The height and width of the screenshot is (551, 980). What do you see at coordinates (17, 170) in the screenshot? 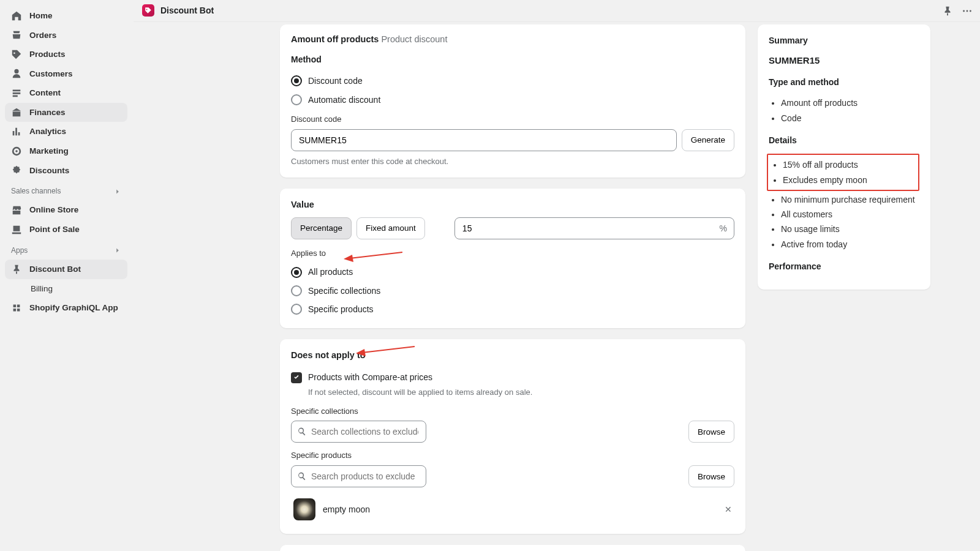
I see `discounts-icon` at bounding box center [17, 170].